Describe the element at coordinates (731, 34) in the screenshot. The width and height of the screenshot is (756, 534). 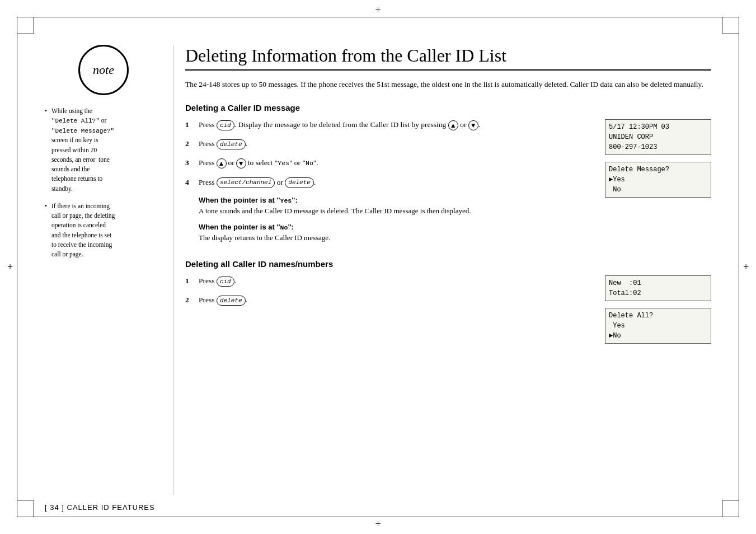
I see `tick-tr-h` at that location.